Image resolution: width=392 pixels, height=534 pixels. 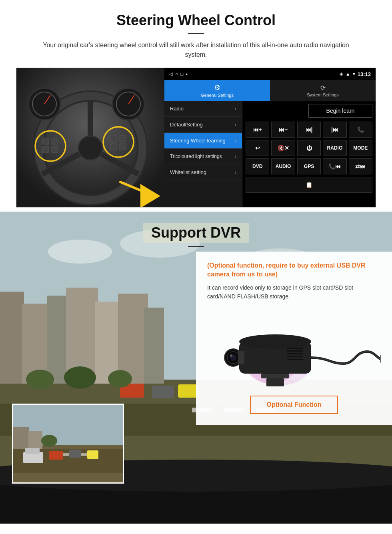 I want to click on audio-btn: AUDIO, so click(x=283, y=166).